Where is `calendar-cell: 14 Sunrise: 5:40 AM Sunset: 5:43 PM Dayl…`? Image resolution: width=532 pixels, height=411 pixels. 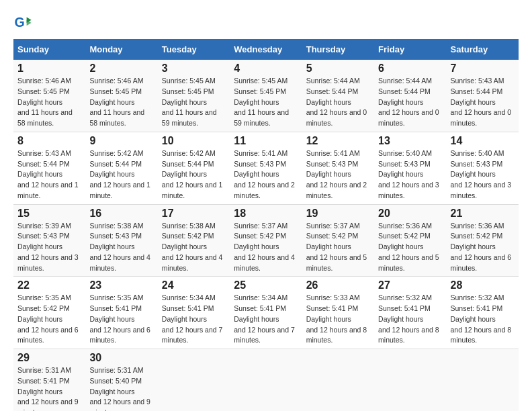 calendar-cell: 14 Sunrise: 5:40 AM Sunset: 5:43 PM Dayl… is located at coordinates (482, 168).